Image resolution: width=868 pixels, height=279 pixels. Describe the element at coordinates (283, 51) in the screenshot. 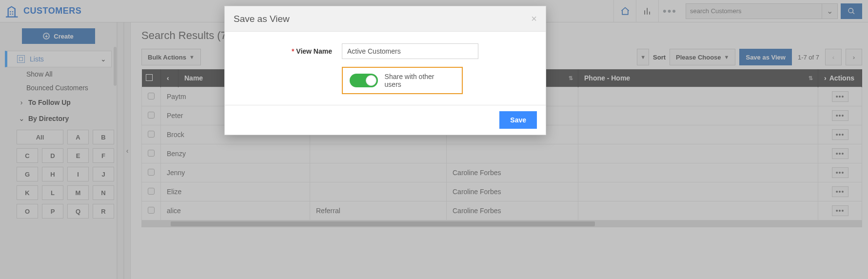

I see `view-name-label: *View Name` at that location.